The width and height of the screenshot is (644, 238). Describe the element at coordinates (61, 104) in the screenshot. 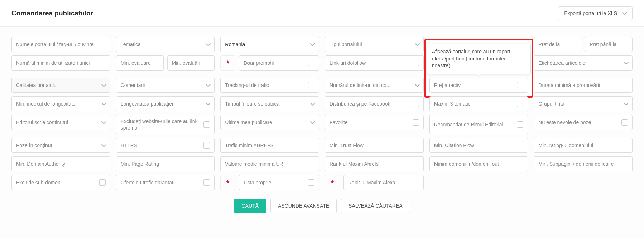

I see `longevity-index-select: Min. indexul de longevitate` at that location.